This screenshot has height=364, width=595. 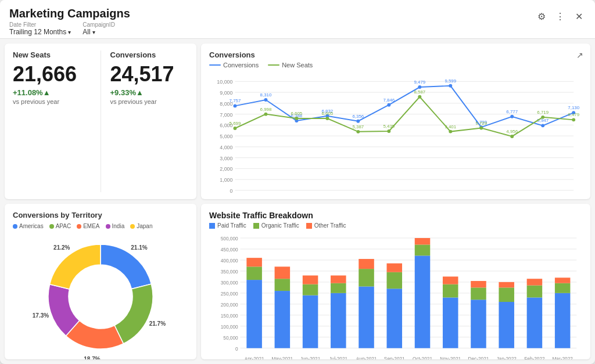 What do you see at coordinates (88, 226) in the screenshot?
I see `legend-emea: EMEA` at bounding box center [88, 226].